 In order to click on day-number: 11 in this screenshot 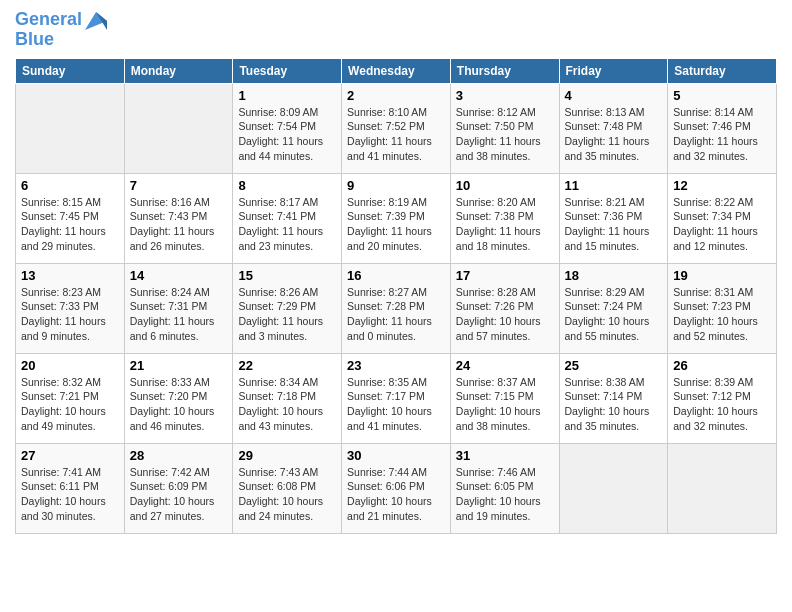, I will do `click(614, 186)`.